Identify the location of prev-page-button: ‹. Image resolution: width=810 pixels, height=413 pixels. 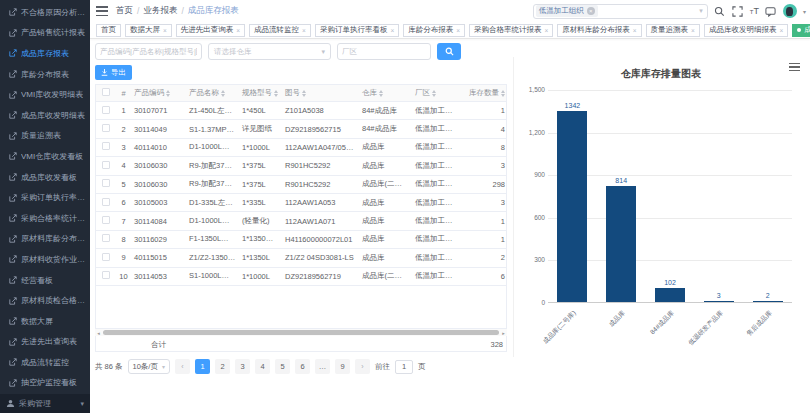
(182, 366).